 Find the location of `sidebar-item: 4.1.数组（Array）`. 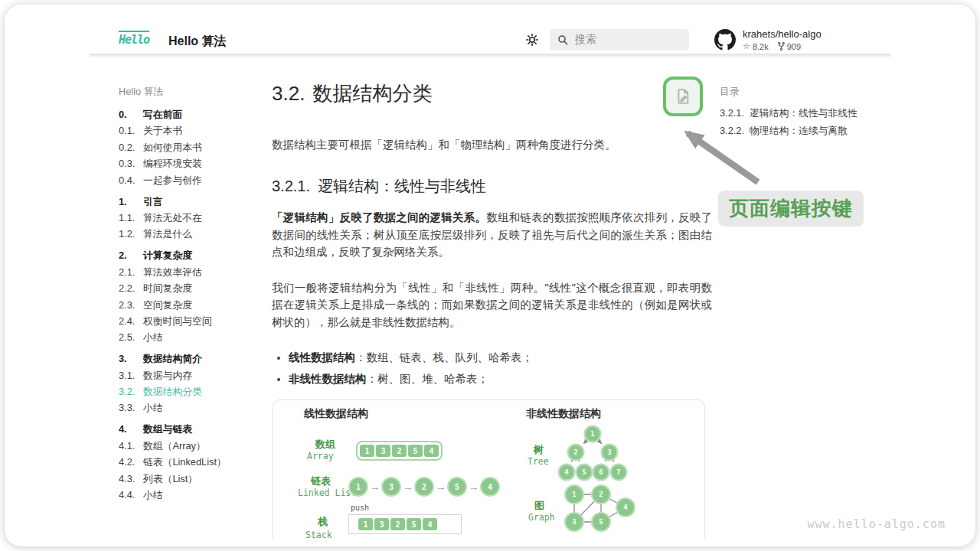

sidebar-item: 4.1.数组（Array） is located at coordinates (190, 446).